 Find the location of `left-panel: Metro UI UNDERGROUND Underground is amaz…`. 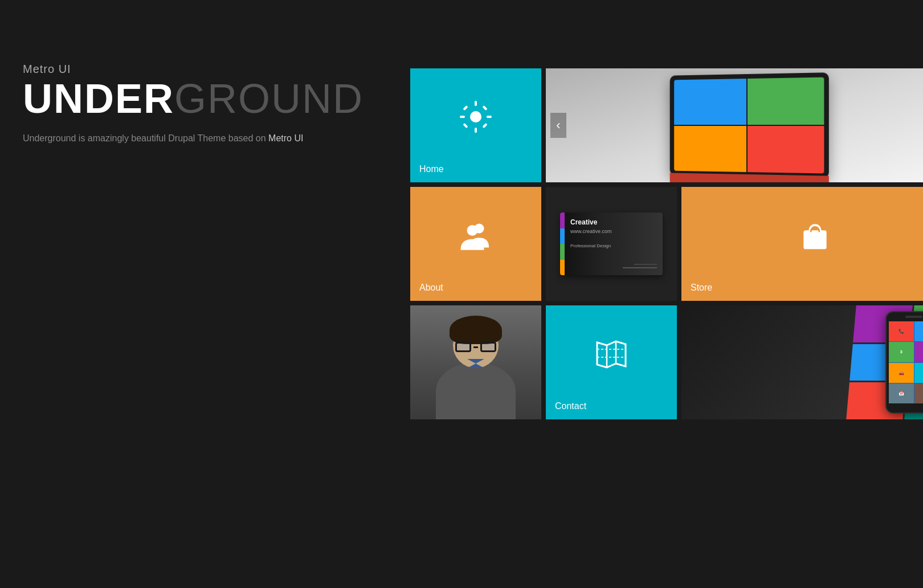

left-panel: Metro UI UNDERGROUND Underground is amaz… is located at coordinates (199, 84).